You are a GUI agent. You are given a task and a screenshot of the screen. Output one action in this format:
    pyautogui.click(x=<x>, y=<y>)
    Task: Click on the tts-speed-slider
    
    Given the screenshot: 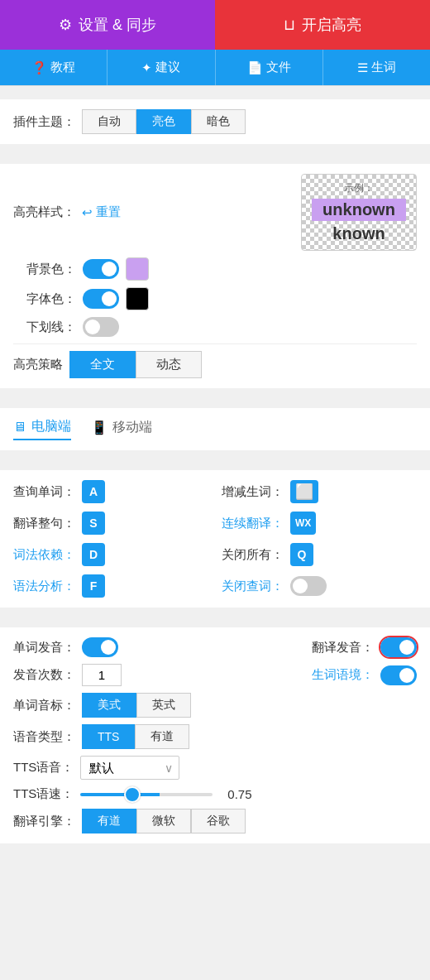 What is the action you would take?
    pyautogui.click(x=146, y=795)
    